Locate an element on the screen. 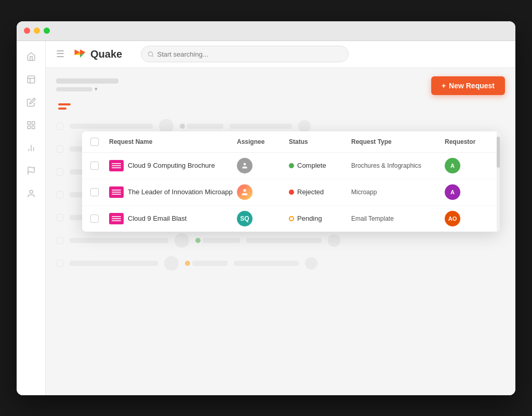  table-row: Cloud 9 Computing Brochure Complete is located at coordinates (291, 166).